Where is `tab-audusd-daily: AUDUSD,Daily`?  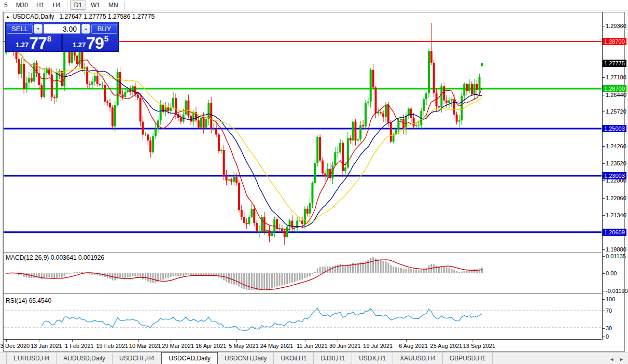
tab-audusd-daily: AUDUSD,Daily is located at coordinates (85, 359).